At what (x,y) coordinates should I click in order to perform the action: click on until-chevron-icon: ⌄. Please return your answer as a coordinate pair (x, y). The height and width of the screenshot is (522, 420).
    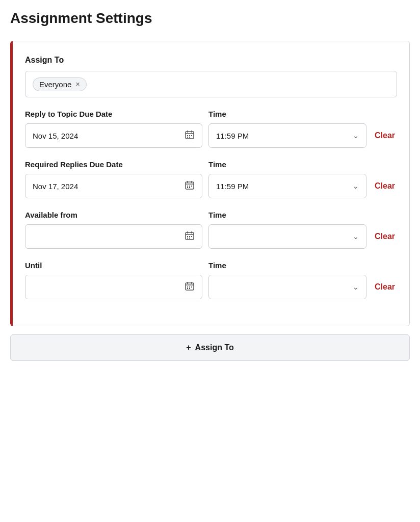
    Looking at the image, I should click on (356, 287).